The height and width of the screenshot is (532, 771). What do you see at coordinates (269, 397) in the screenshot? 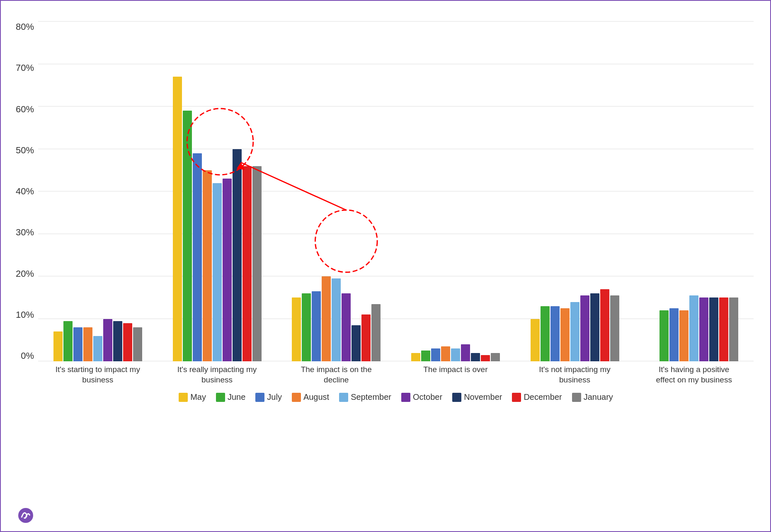
I see `legend-item: July` at bounding box center [269, 397].